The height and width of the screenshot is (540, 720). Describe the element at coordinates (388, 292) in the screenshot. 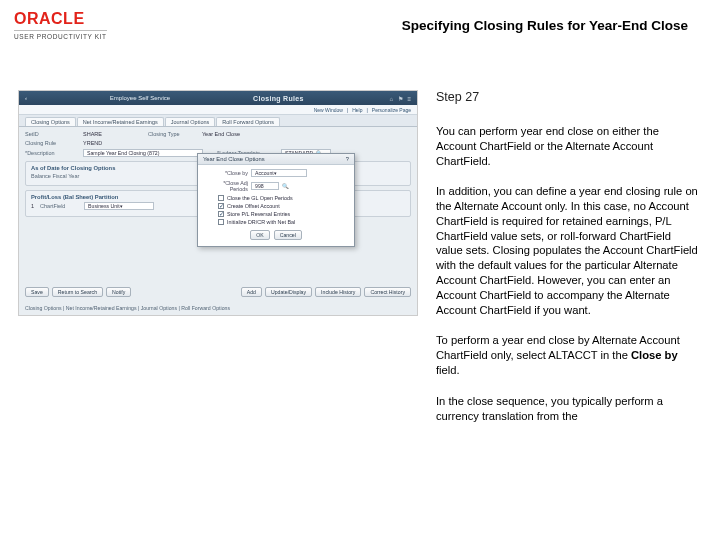

I see `btn-correct-history: Correct History` at that location.